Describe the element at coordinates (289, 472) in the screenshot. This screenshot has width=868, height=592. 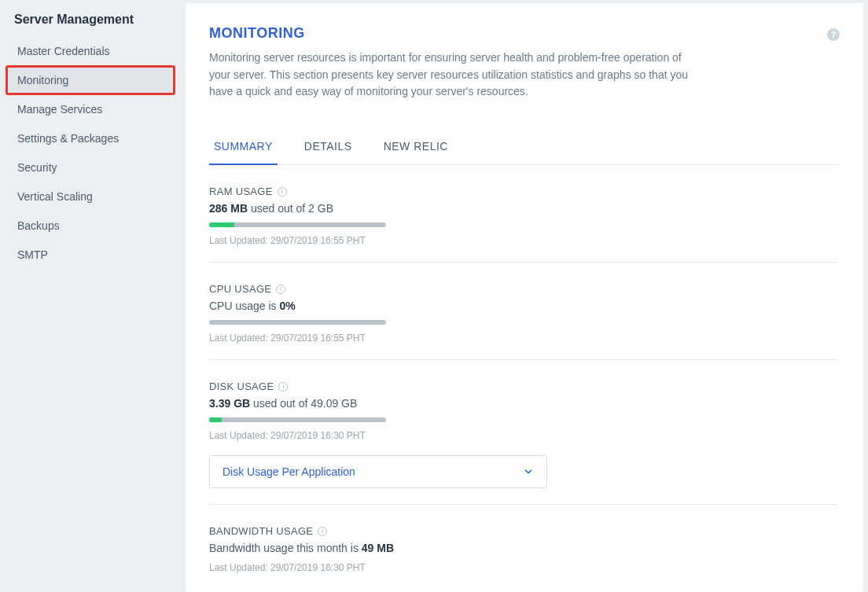
I see `disk-expand-label: Disk Usage Per Application` at that location.